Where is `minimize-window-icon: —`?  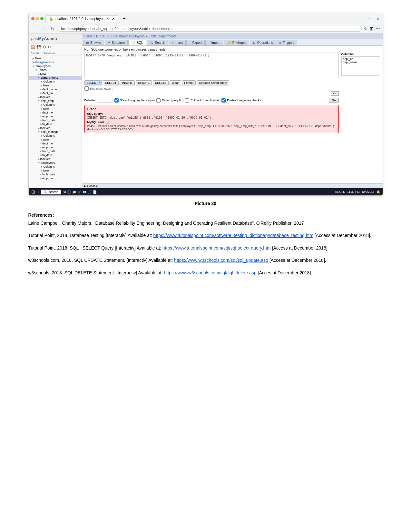 minimize-window-icon: — is located at coordinates (365, 19).